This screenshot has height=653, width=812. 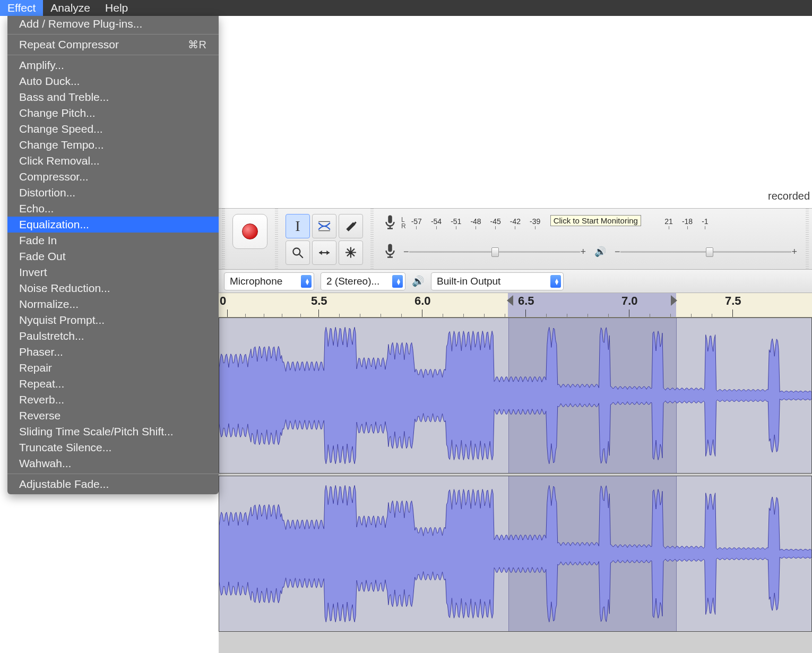 I want to click on menu-item-change-speed: Change Speed..., so click(x=113, y=129).